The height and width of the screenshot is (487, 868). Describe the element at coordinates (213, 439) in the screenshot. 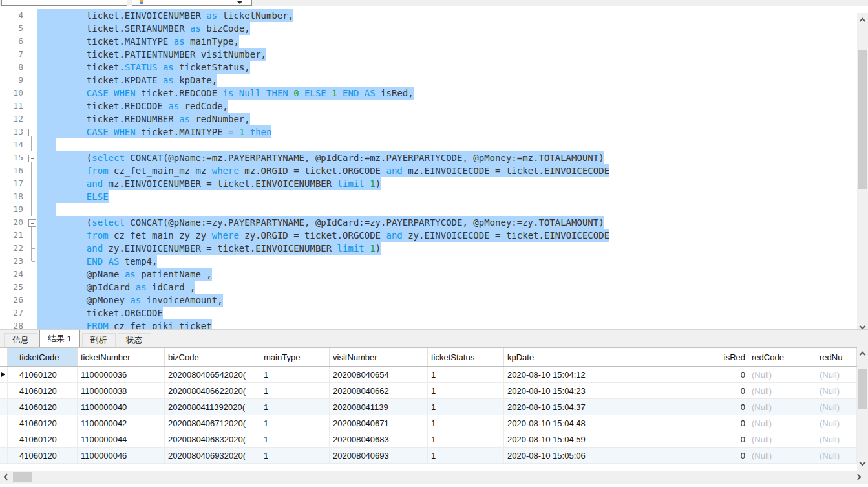

I see `grid-cell: 2020080406832020(` at that location.